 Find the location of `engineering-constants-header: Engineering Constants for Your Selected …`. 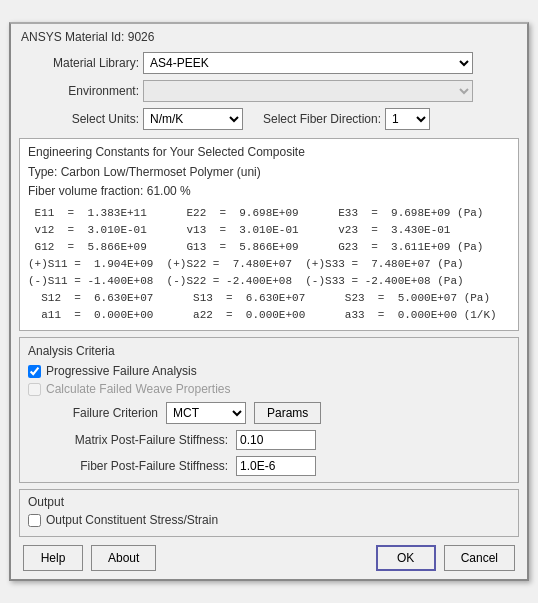

engineering-constants-header: Engineering Constants for Your Selected … is located at coordinates (269, 152).